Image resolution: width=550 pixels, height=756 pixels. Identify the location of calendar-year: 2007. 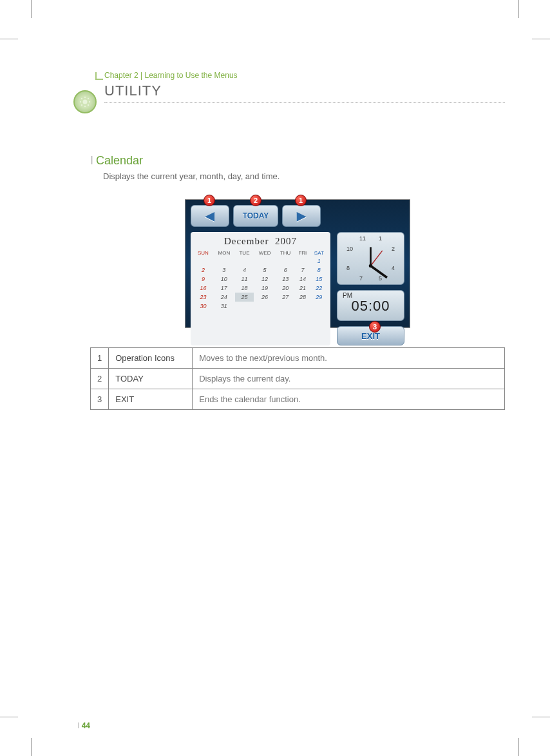
(286, 241).